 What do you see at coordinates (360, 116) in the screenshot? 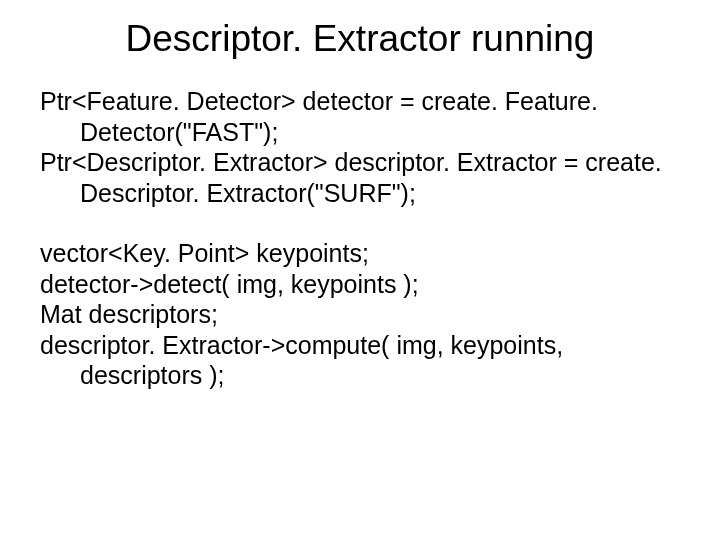
I see `code-line: Ptr<Feature. Detector> detector = create…` at bounding box center [360, 116].